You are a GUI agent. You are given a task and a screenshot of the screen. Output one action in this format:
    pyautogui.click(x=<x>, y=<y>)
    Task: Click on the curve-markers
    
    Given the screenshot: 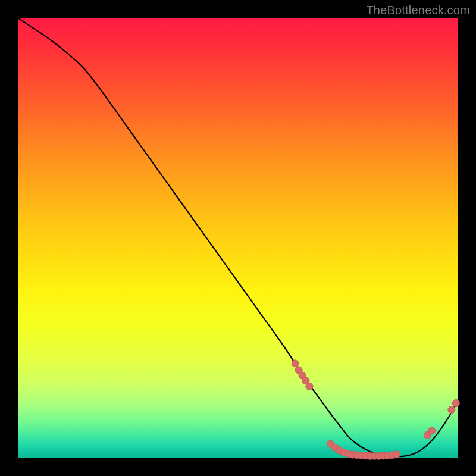 What is the action you would take?
    pyautogui.click(x=375, y=409)
    